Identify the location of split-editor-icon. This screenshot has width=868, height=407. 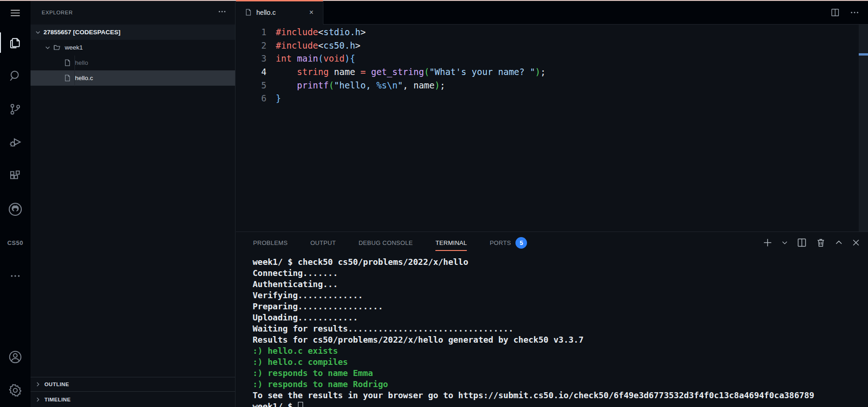
(835, 13).